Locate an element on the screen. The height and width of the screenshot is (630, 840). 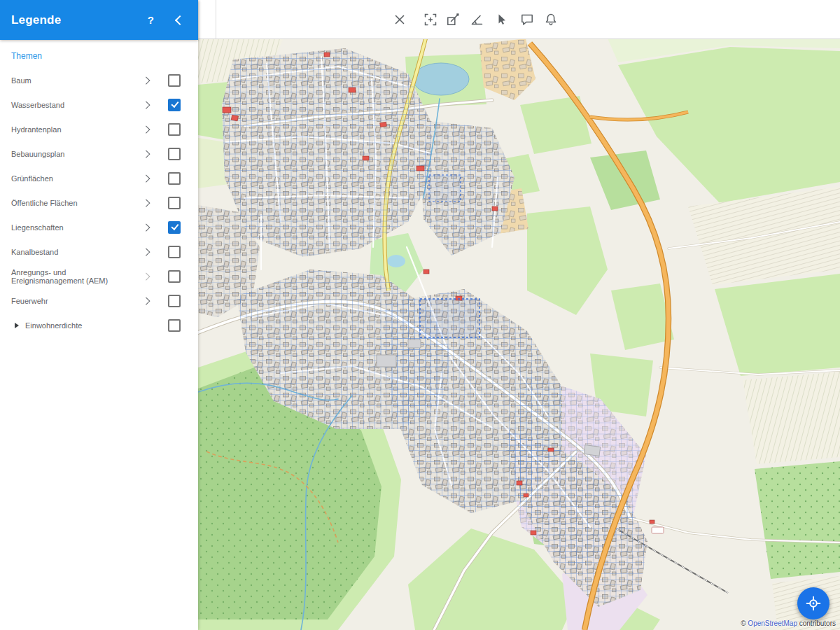
expand-triangle-icon is located at coordinates (17, 326).